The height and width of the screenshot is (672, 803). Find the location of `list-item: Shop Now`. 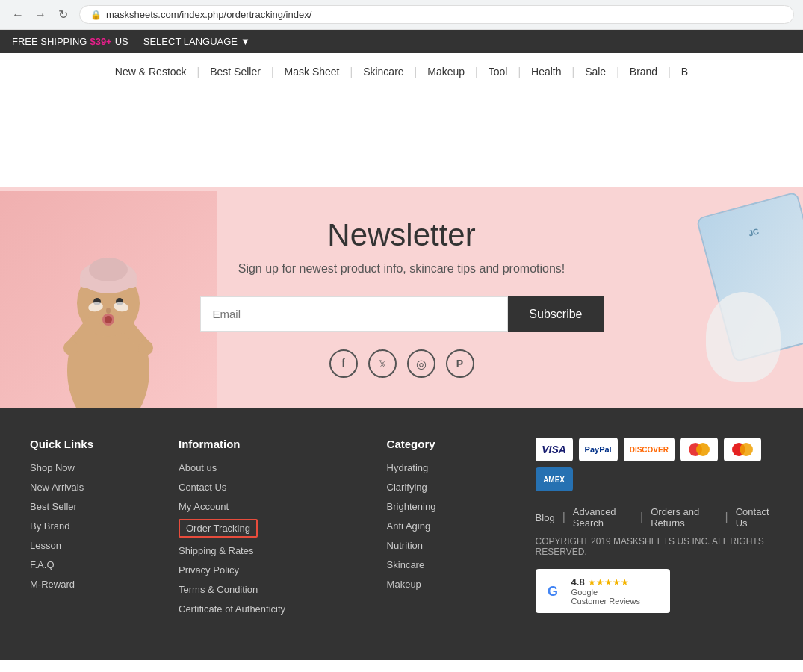

list-item: Shop Now is located at coordinates (105, 467).